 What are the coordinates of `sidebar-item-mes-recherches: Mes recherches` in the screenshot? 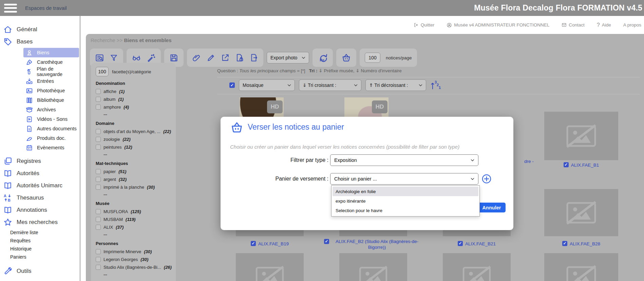 It's located at (40, 222).